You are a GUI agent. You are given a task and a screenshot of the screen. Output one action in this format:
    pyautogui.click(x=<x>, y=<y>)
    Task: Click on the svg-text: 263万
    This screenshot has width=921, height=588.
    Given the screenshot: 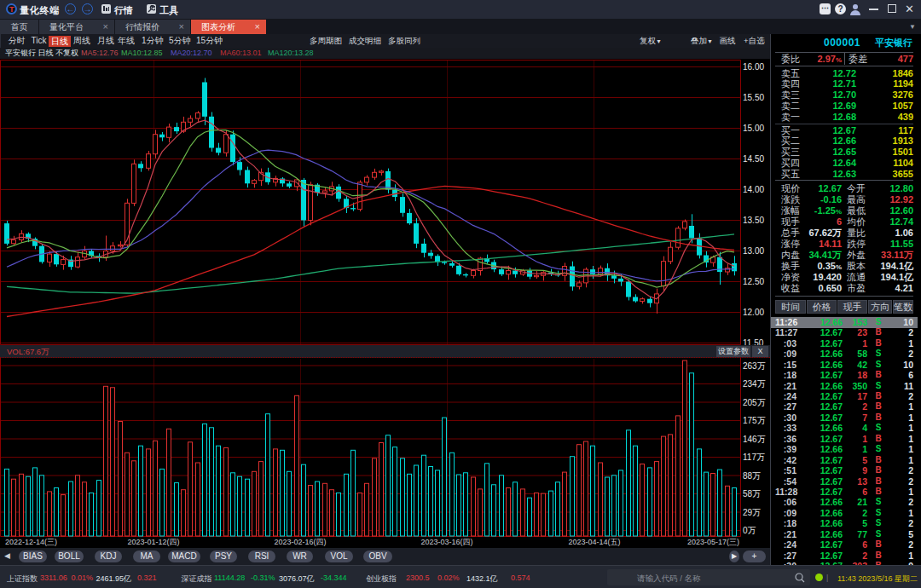 What is the action you would take?
    pyautogui.click(x=754, y=366)
    